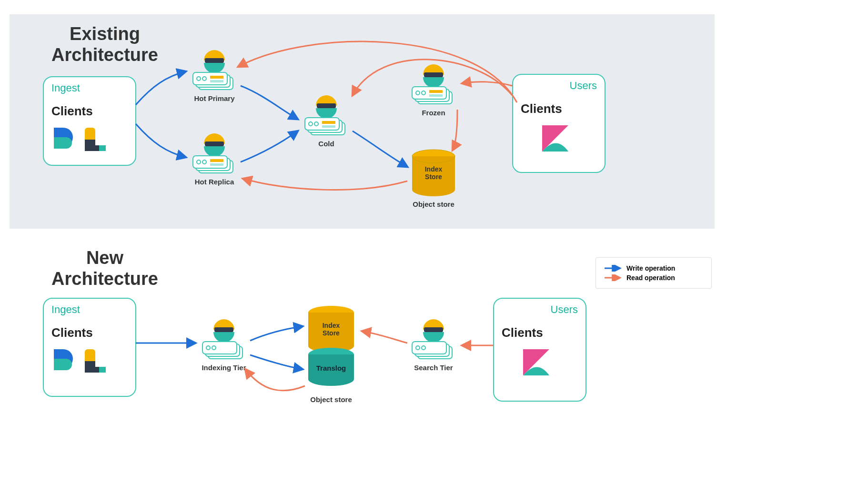 This screenshot has width=868, height=485. Describe the element at coordinates (105, 45) in the screenshot. I see `heading-existing: Existing Architecture` at that location.